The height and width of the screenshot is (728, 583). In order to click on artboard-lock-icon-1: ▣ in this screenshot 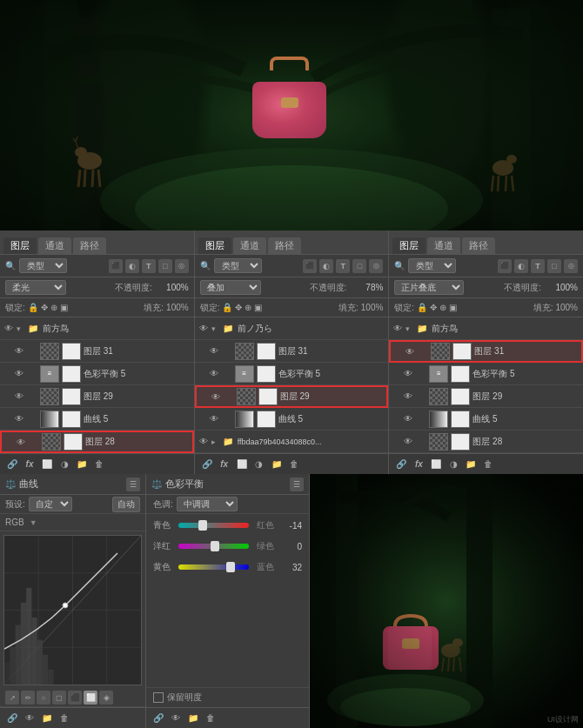, I will do `click(64, 308)`.